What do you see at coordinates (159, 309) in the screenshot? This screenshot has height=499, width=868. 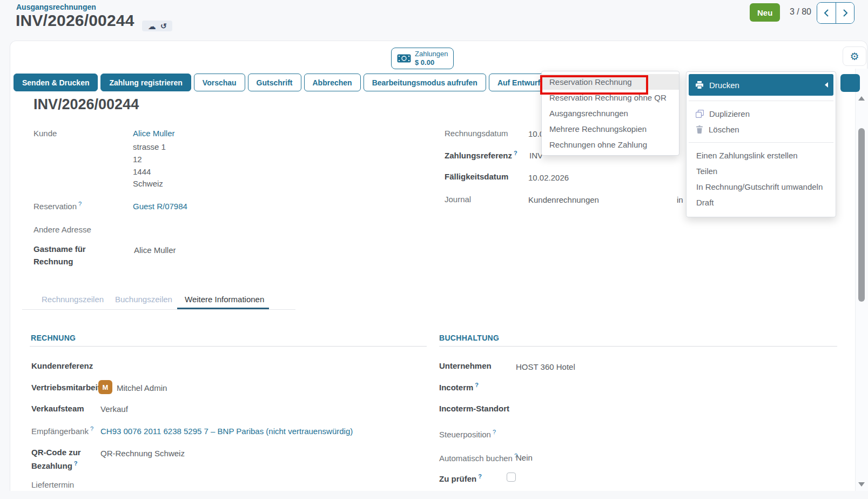 I see `tab-bar-border` at bounding box center [159, 309].